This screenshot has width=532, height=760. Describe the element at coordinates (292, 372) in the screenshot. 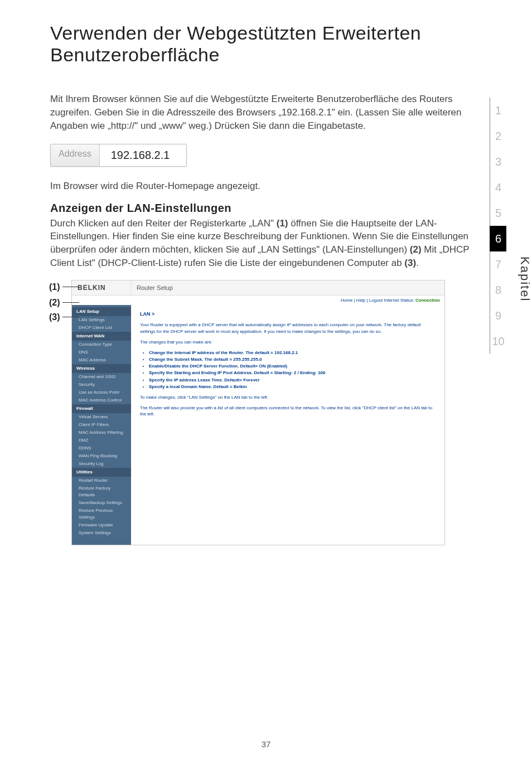

I see `bullet-item: Specify the Starting and Ending IP Pool …` at that location.